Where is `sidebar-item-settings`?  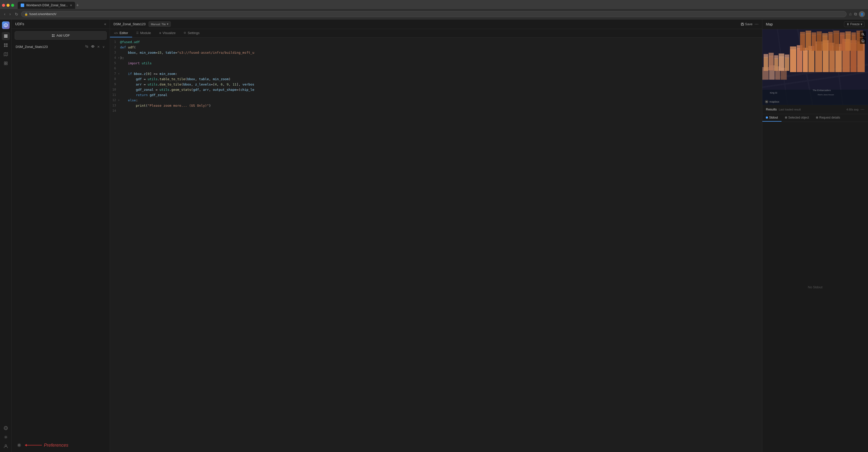
sidebar-item-settings is located at coordinates (6, 437).